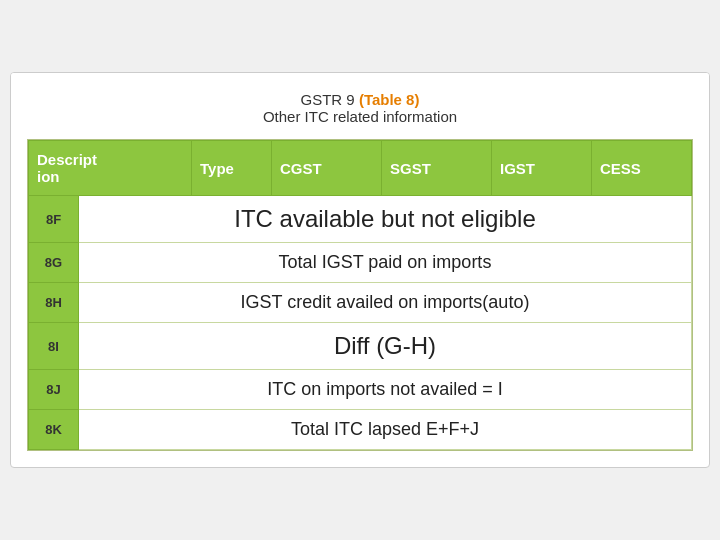 This screenshot has height=540, width=720. What do you see at coordinates (386, 390) in the screenshot?
I see `row-content: ITC on imports not availed = I` at bounding box center [386, 390].